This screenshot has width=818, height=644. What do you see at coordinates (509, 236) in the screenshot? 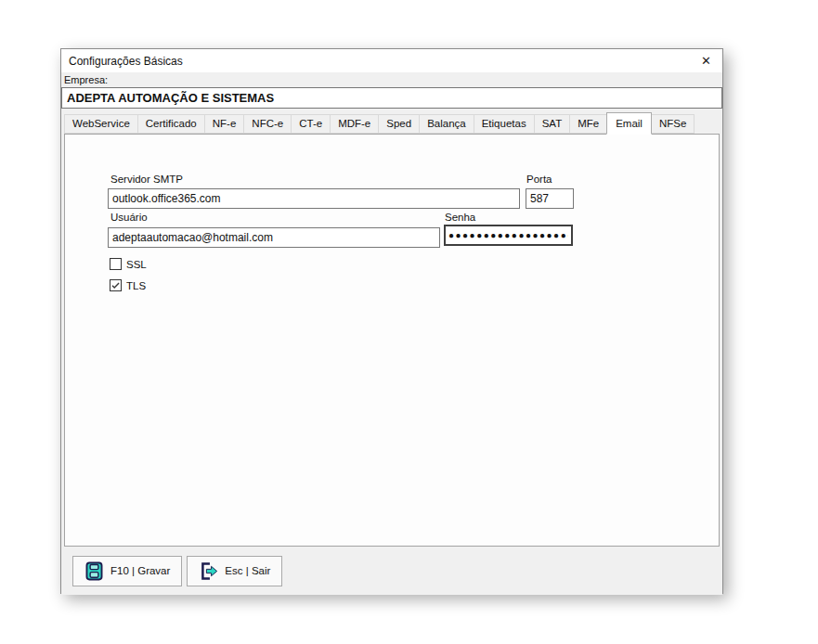
I see `password-input` at bounding box center [509, 236].